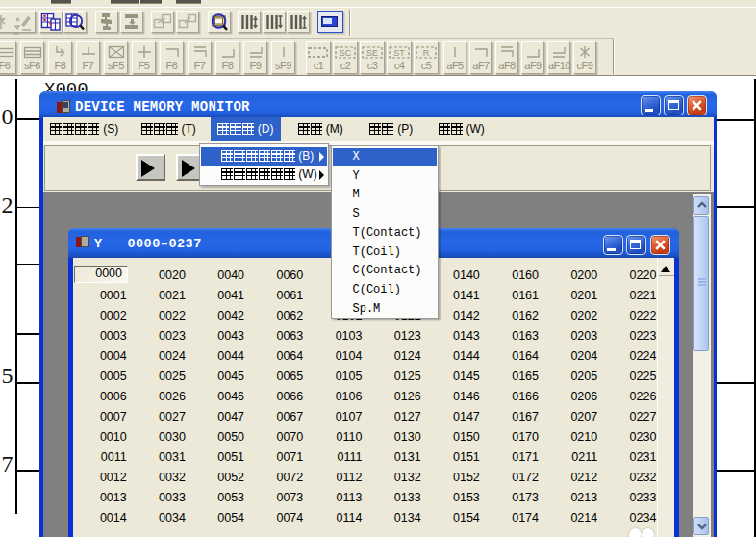 The height and width of the screenshot is (537, 756). Describe the element at coordinates (372, 53) in the screenshot. I see `svg-text: SE` at that location.